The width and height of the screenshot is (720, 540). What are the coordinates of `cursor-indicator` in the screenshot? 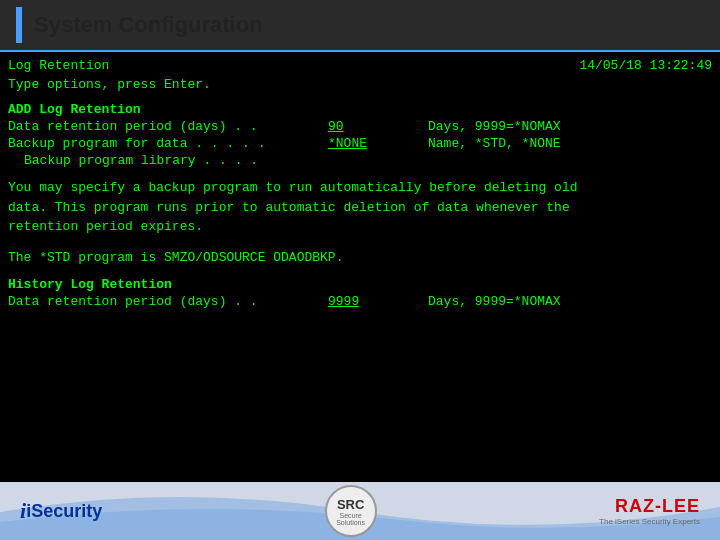 It's located at (360, 254).